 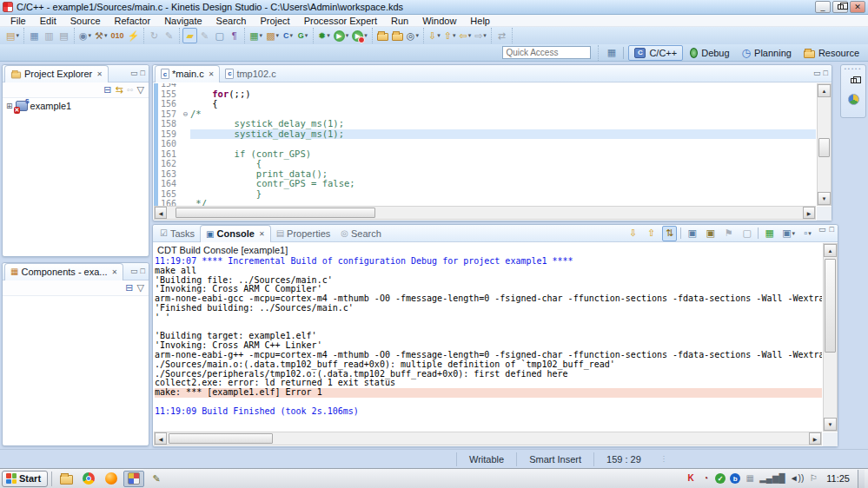 What do you see at coordinates (413, 36) in the screenshot?
I see `search-button: ◎▾` at bounding box center [413, 36].